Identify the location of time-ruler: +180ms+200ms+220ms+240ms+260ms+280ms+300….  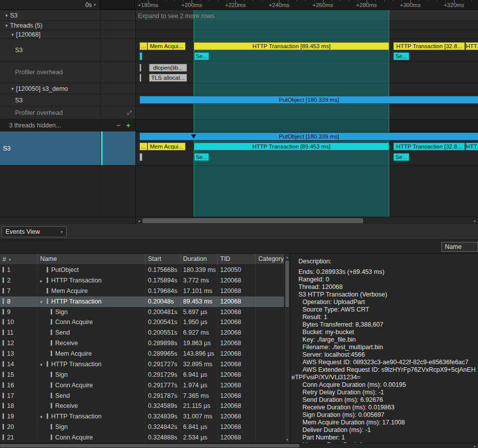
(306, 5).